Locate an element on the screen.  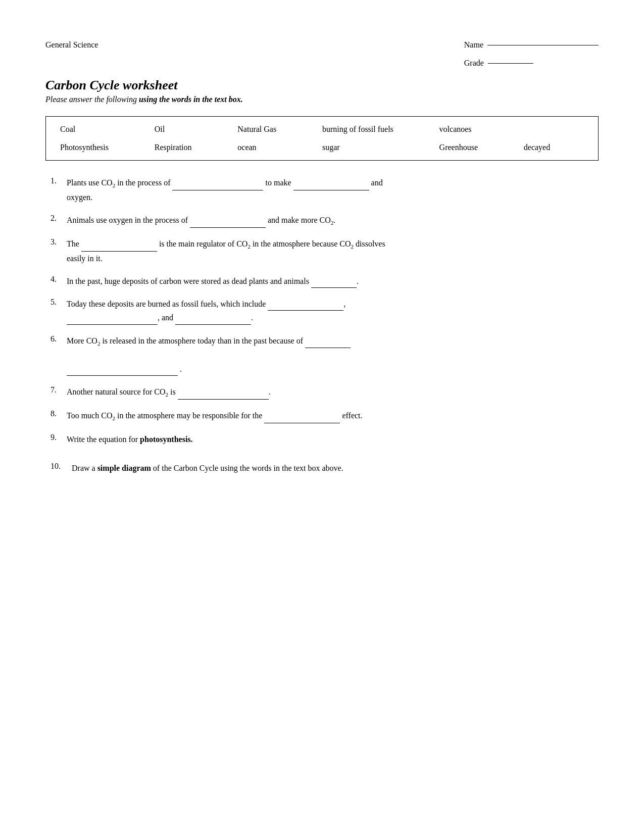
q4-number: 4. is located at coordinates (59, 279).